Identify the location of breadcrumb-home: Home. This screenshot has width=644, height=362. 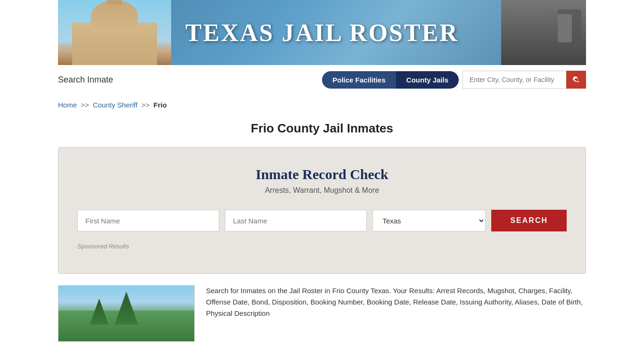
(67, 105).